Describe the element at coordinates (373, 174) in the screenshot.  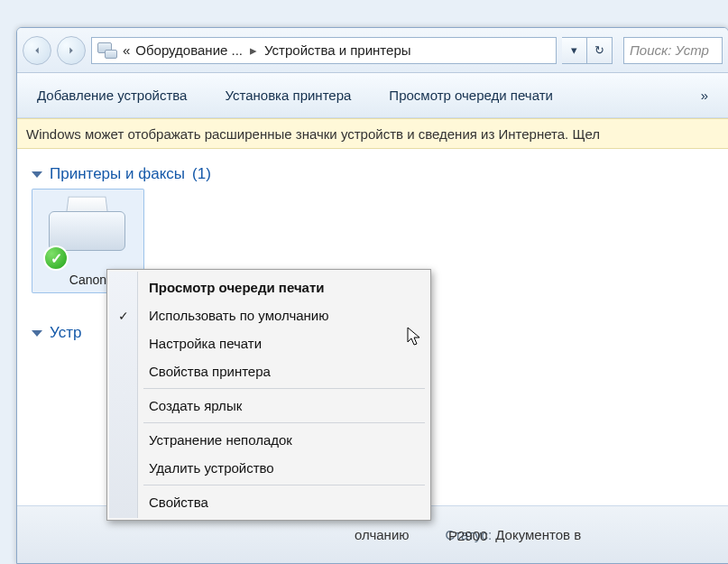
I see `group-printers-header: Принтеры и факсы (1)` at that location.